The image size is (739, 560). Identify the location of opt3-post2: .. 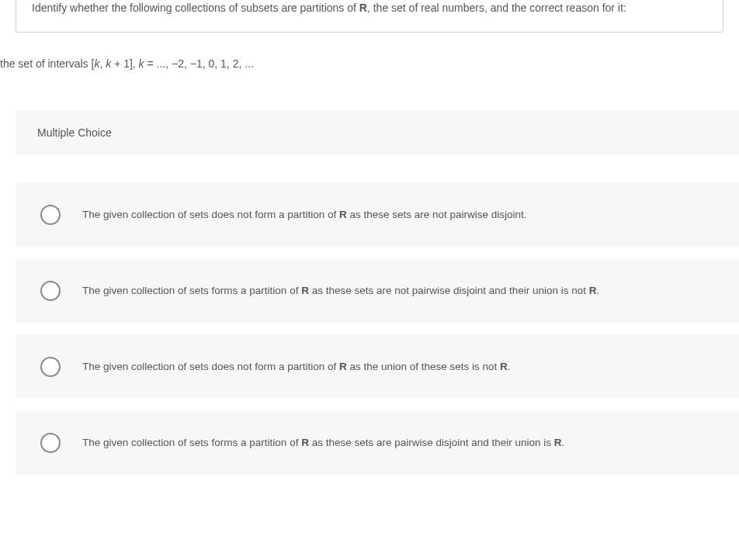
(509, 366).